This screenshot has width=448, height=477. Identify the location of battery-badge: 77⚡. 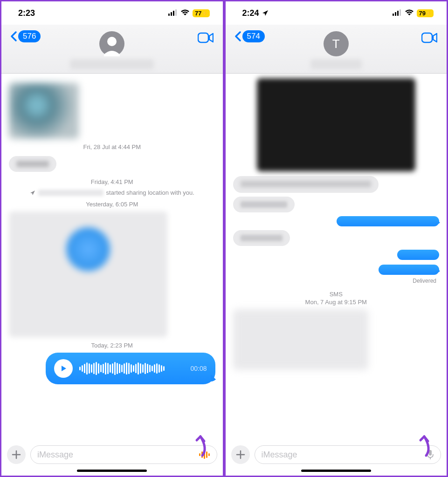
(201, 13).